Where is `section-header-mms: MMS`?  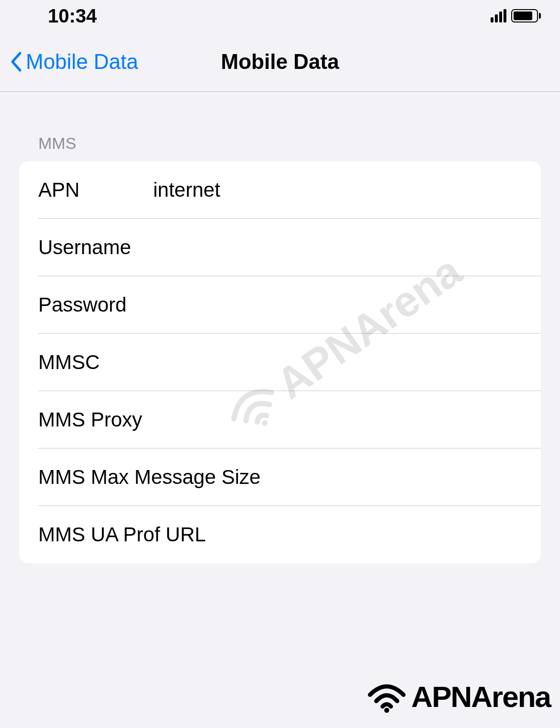
section-header-mms: MMS is located at coordinates (280, 126).